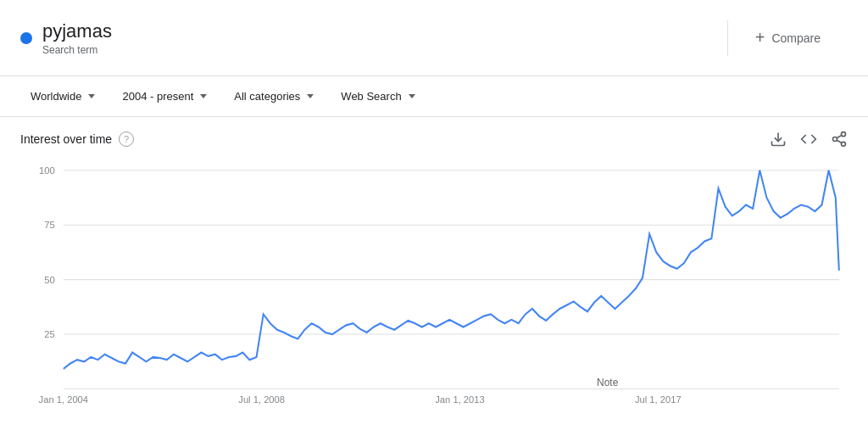 This screenshot has width=868, height=436. Describe the element at coordinates (164, 97) in the screenshot. I see `time-filter: 2004 - present` at that location.